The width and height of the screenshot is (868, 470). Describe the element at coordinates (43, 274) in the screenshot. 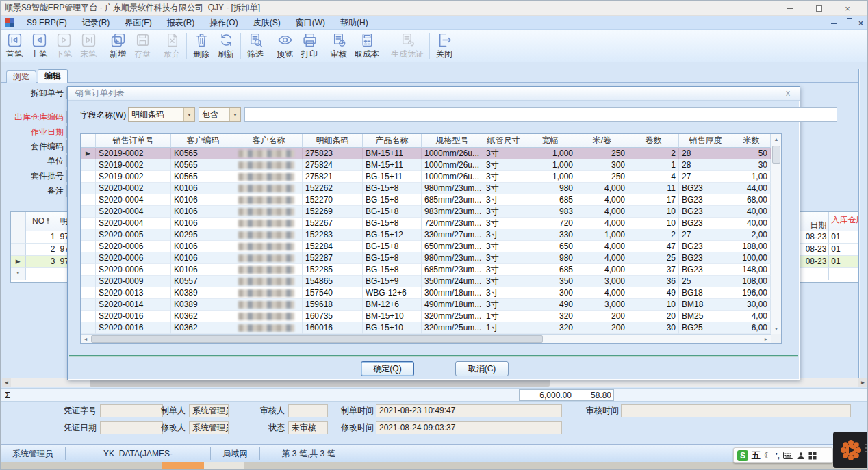

I see `table-row: *` at that location.